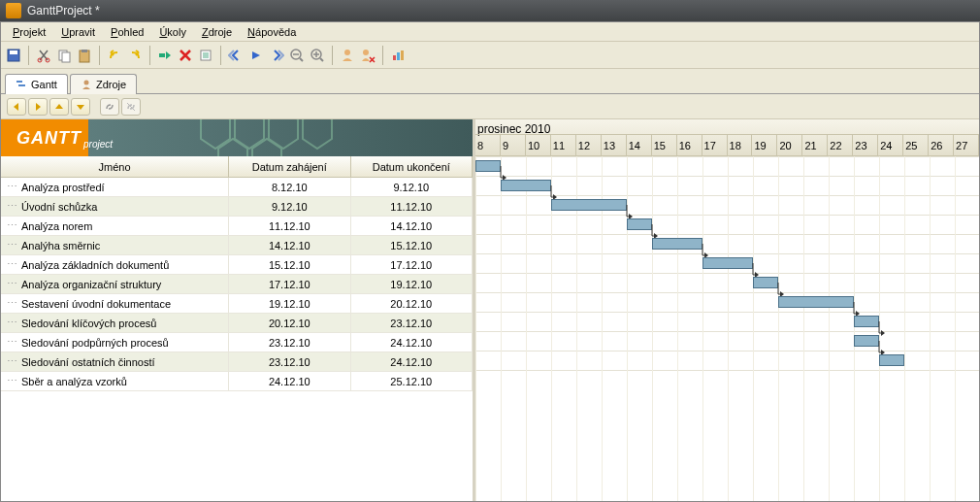  What do you see at coordinates (237, 226) in the screenshot?
I see `table-row: ⋯Analýza norem11.12.1014.12.10` at bounding box center [237, 226].